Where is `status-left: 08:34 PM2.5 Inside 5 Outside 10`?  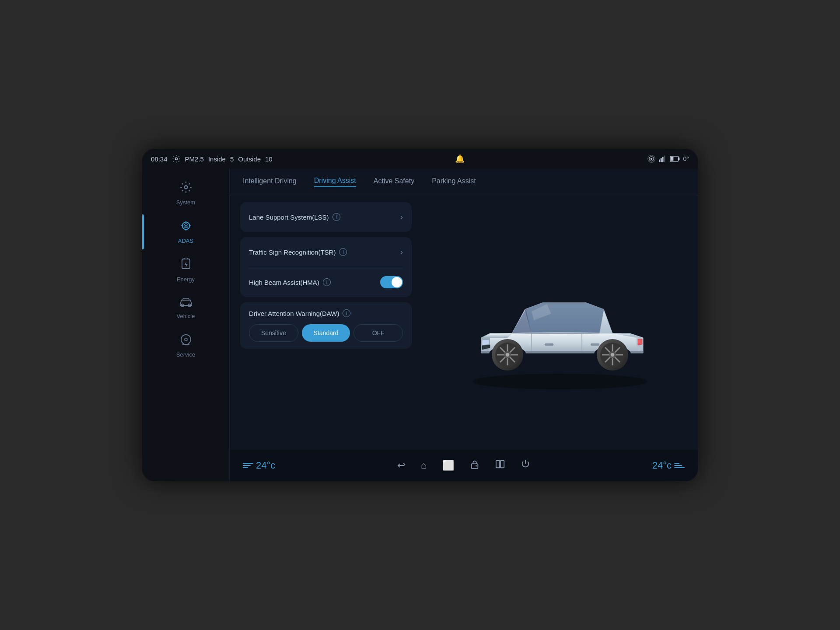
status-left: 08:34 PM2.5 Inside 5 Outside 10 is located at coordinates (212, 159).